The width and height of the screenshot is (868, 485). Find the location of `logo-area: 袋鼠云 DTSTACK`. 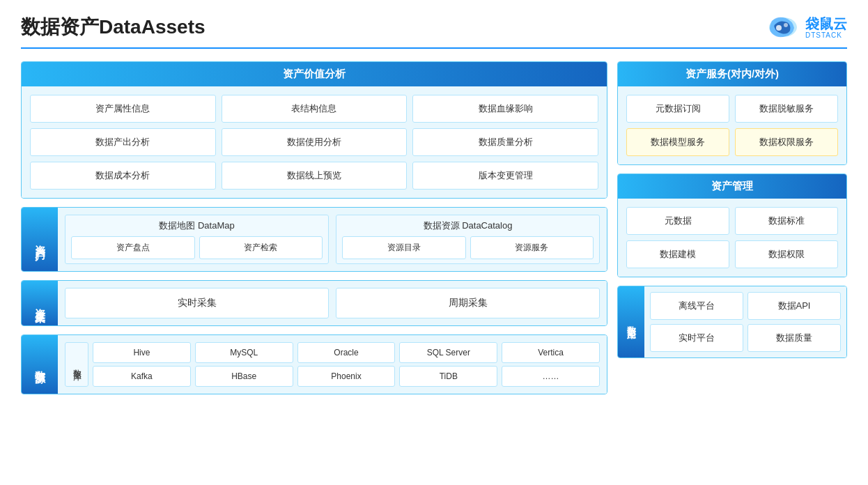

logo-area: 袋鼠云 DTSTACK is located at coordinates (807, 27).